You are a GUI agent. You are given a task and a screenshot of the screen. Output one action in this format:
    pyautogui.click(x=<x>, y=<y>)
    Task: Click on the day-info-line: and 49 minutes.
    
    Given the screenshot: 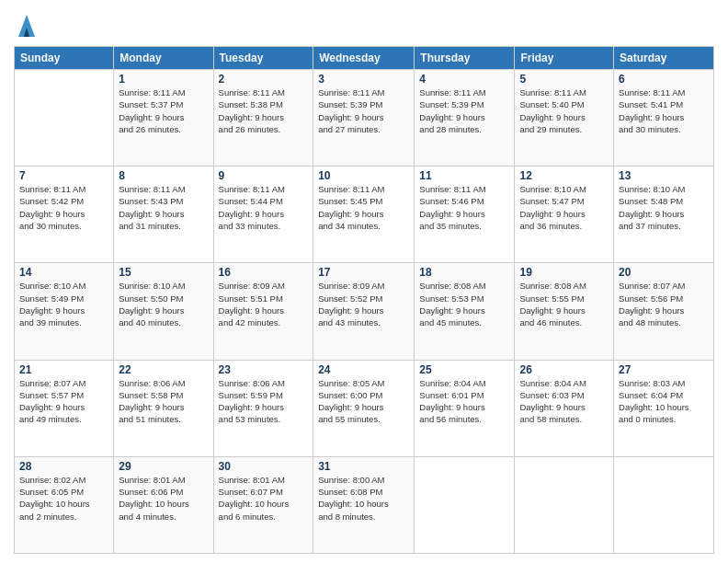 What is the action you would take?
    pyautogui.click(x=51, y=419)
    